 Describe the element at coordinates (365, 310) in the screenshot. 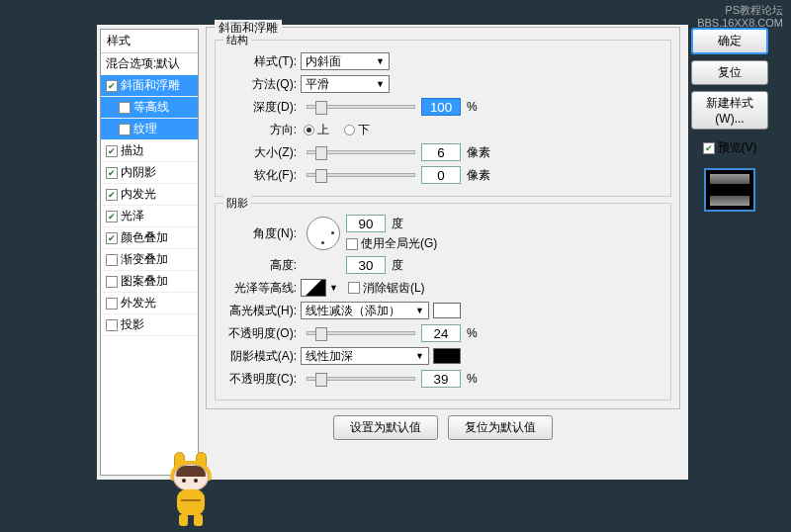

I see `highlight-mode-select: 线性减淡（添加）▼` at that location.